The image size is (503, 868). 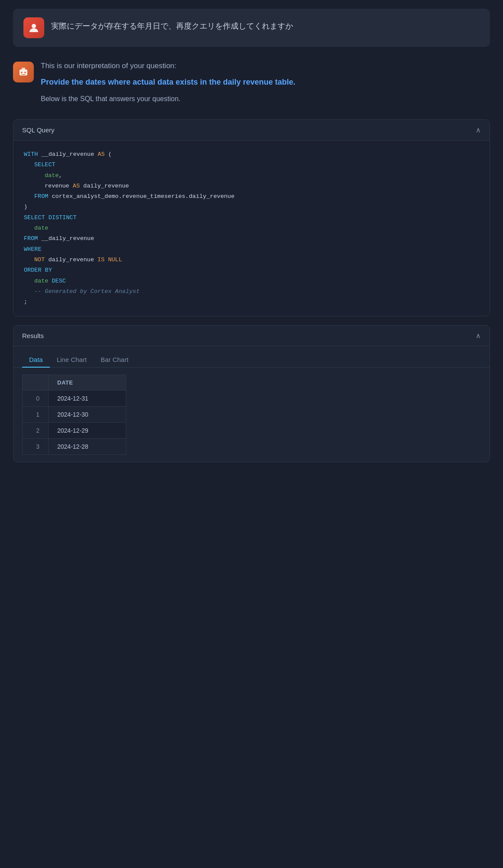 What do you see at coordinates (172, 25) in the screenshot?
I see `user-message-text: 実際にデータが存在する年月日で、再度クエリを作成してくれますか` at bounding box center [172, 25].